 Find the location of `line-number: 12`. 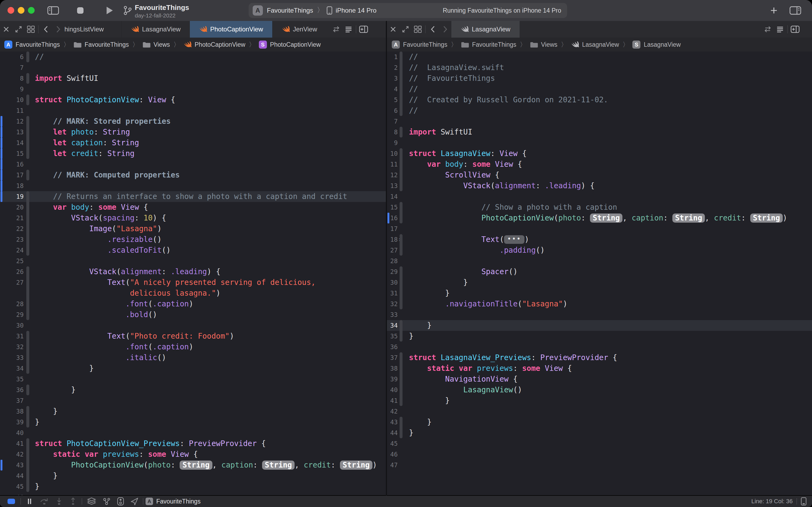

line-number: 12 is located at coordinates (12, 121).